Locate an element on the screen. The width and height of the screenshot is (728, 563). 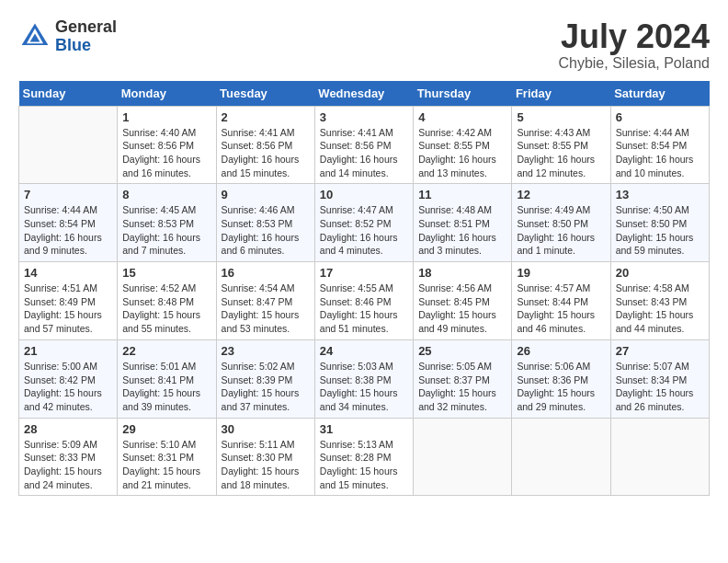
day-number: 13 is located at coordinates (660, 195).